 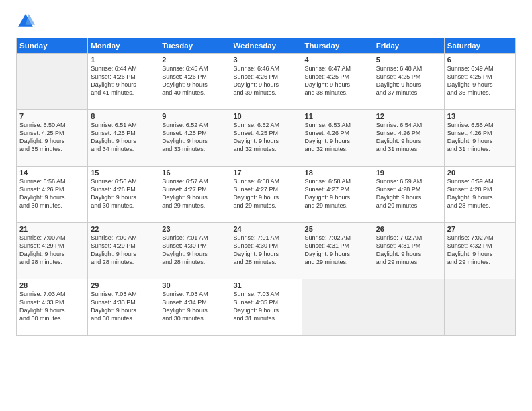 I want to click on day-info: Sunrise: 6:52 AM Sunset: 4:25 PM Dayligh…, so click(x=266, y=137).